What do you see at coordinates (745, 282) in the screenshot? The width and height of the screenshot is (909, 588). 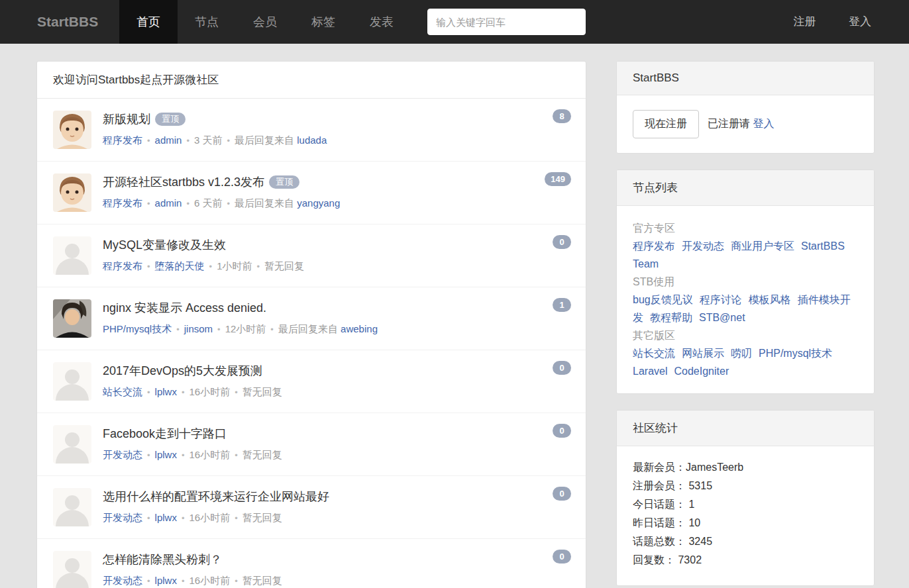 I see `node-list-panel: 节点列表 官方专区 程序发布开发动态商业用户专区StartBBS Team ST…` at bounding box center [745, 282].